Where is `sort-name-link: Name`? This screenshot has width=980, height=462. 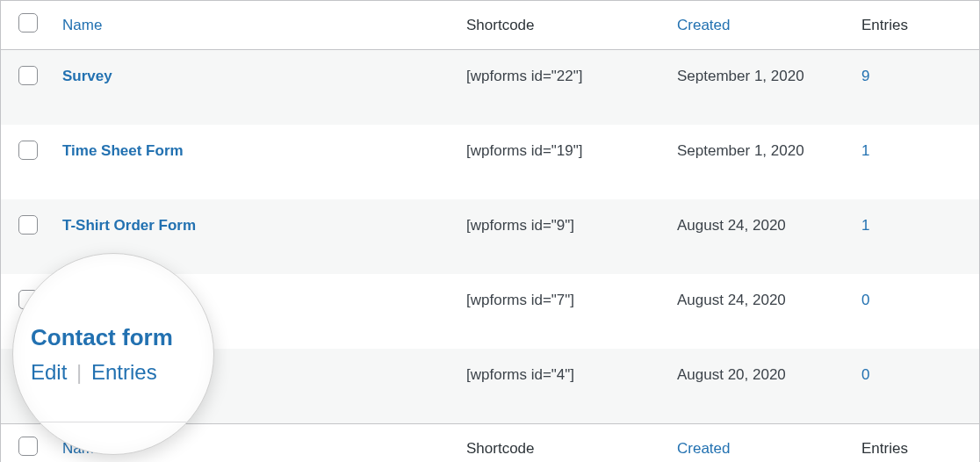
sort-name-link: Name is located at coordinates (83, 25).